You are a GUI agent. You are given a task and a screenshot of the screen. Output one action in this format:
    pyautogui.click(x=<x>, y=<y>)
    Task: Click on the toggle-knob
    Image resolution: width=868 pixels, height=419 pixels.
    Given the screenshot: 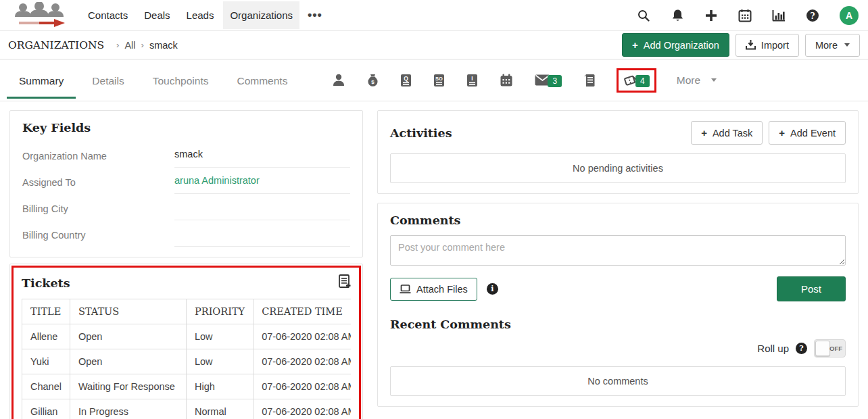 What is the action you would take?
    pyautogui.click(x=823, y=349)
    